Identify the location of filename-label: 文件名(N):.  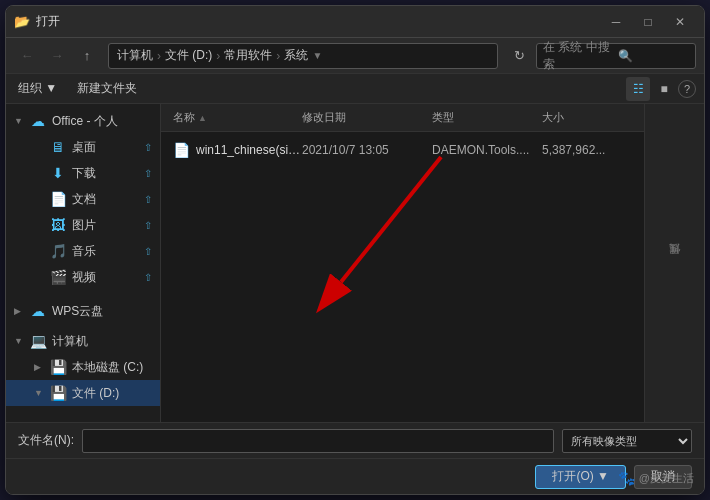
(46, 440).